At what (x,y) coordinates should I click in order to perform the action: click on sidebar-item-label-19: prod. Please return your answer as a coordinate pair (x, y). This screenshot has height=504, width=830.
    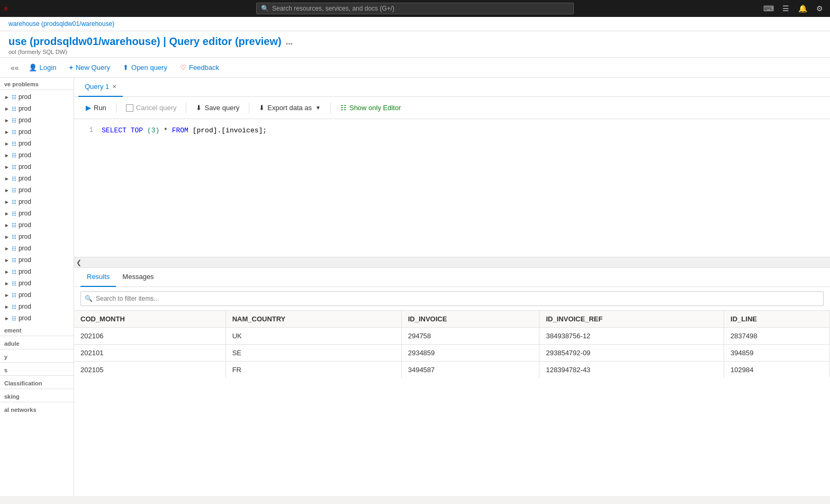
    Looking at the image, I should click on (25, 318).